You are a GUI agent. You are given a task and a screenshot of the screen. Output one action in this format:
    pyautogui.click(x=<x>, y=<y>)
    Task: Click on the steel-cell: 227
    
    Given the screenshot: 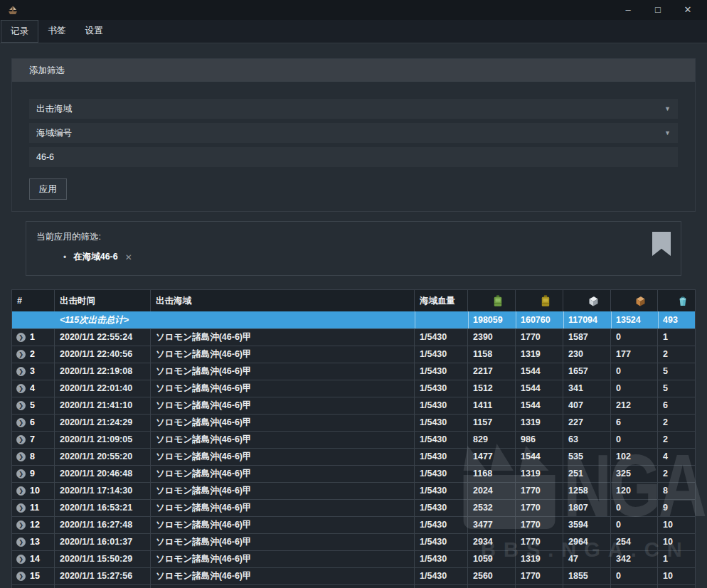 What is the action you would take?
    pyautogui.click(x=588, y=422)
    